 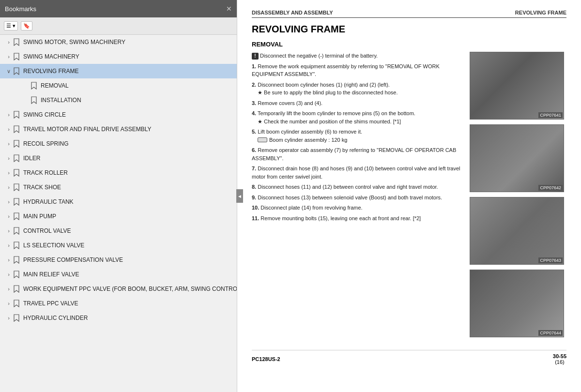 I want to click on close-button: ✕, so click(x=229, y=9).